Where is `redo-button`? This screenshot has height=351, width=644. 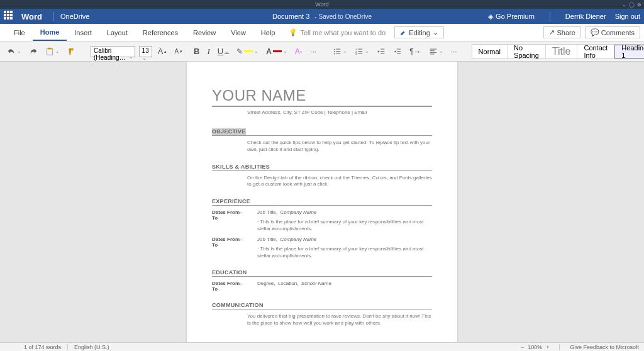
redo-button is located at coordinates (33, 52).